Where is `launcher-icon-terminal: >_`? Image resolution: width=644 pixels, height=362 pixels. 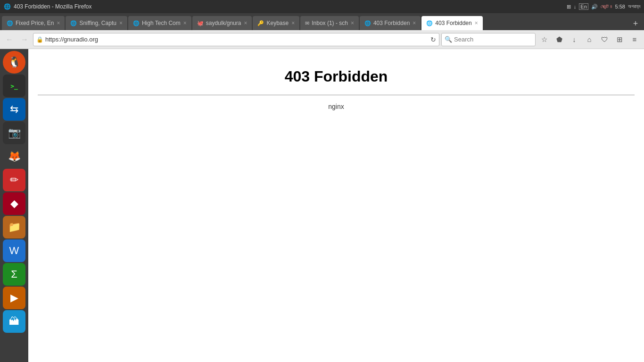
launcher-icon-terminal: >_ is located at coordinates (14, 86).